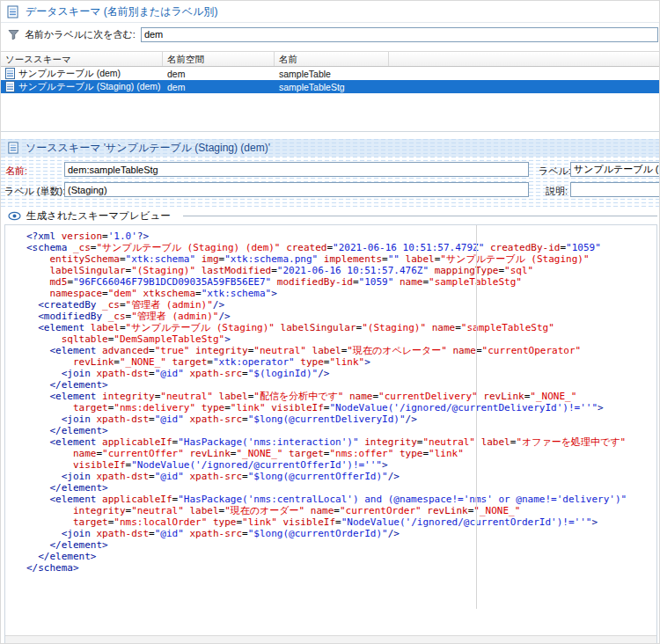 The height and width of the screenshot is (644, 660). Describe the element at coordinates (330, 59) in the screenshot. I see `table-header-row: ソーススキーマ 名前空間 名前` at that location.